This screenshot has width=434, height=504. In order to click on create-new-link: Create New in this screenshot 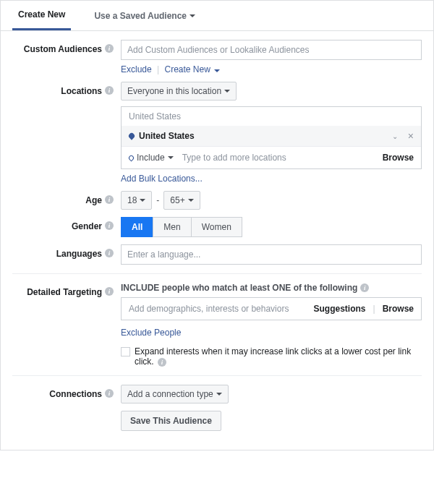, I will do `click(192, 69)`.